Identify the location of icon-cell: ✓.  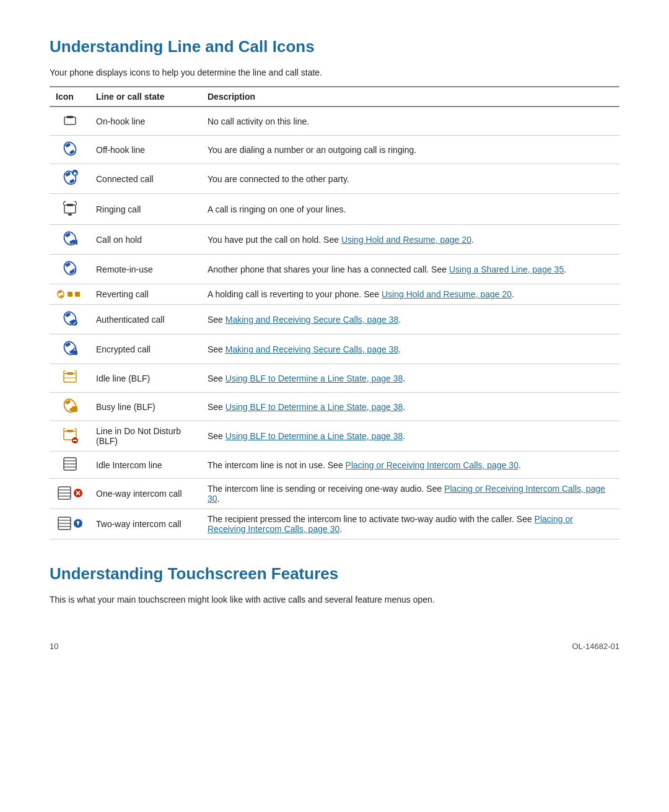
(69, 320).